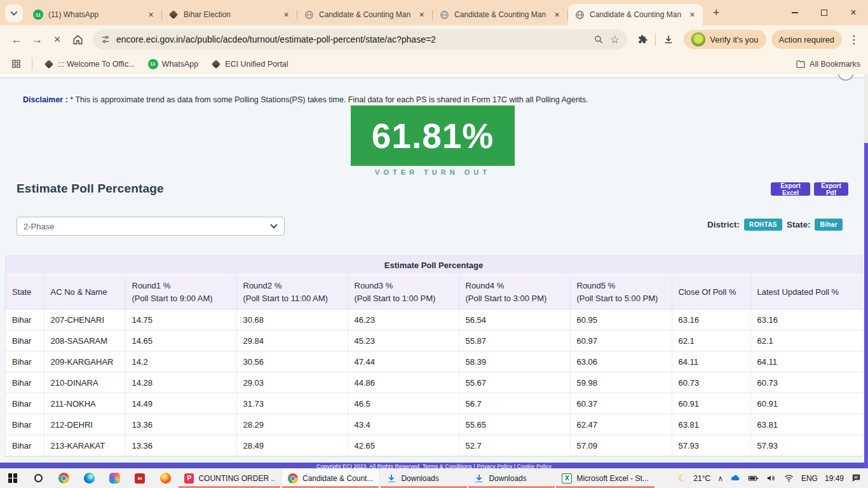 This screenshot has height=488, width=868. What do you see at coordinates (435, 341) in the screenshot?
I see `table-row: Bihar208-SASARAM14.6529.8445.2355.8760.9…` at bounding box center [435, 341].